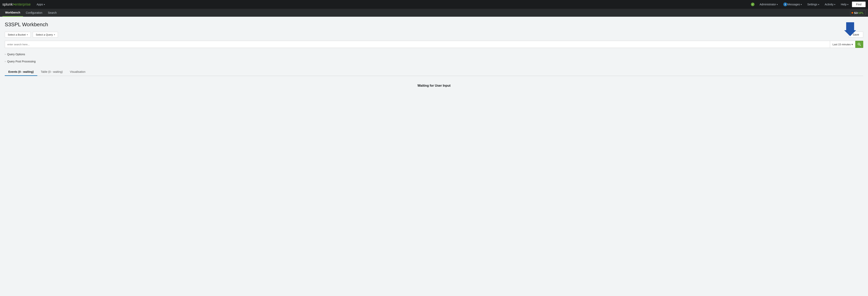 The height and width of the screenshot is (296, 868). Describe the element at coordinates (434, 86) in the screenshot. I see `waiting-message: Waiting for User Input` at that location.